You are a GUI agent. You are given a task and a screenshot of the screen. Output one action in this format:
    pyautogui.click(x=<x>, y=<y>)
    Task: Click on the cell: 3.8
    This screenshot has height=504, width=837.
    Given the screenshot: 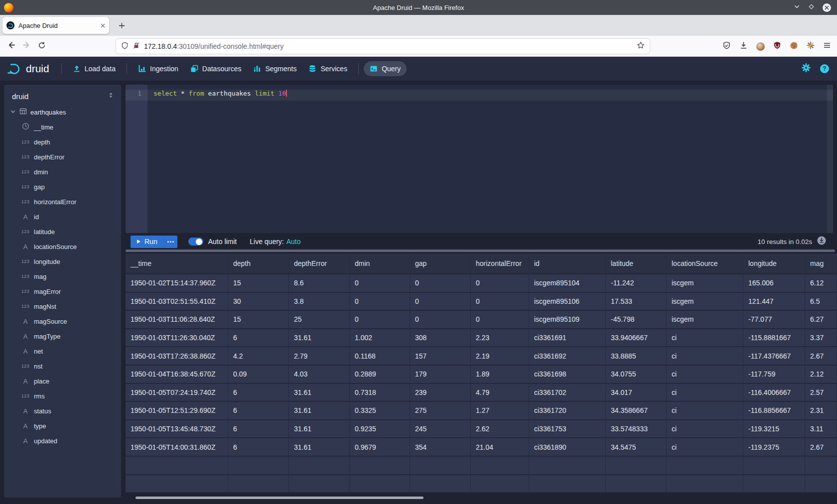 What is the action you would take?
    pyautogui.click(x=319, y=302)
    